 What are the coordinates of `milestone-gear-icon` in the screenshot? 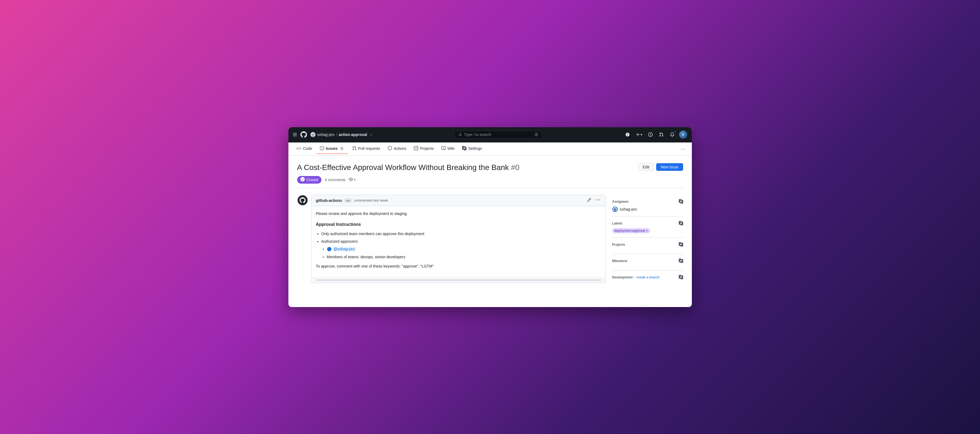 It's located at (681, 261).